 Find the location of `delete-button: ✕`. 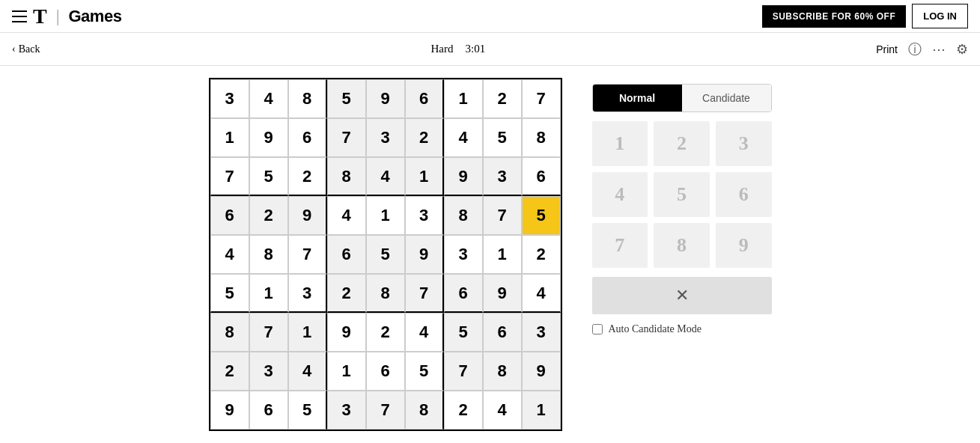

delete-button: ✕ is located at coordinates (682, 296).